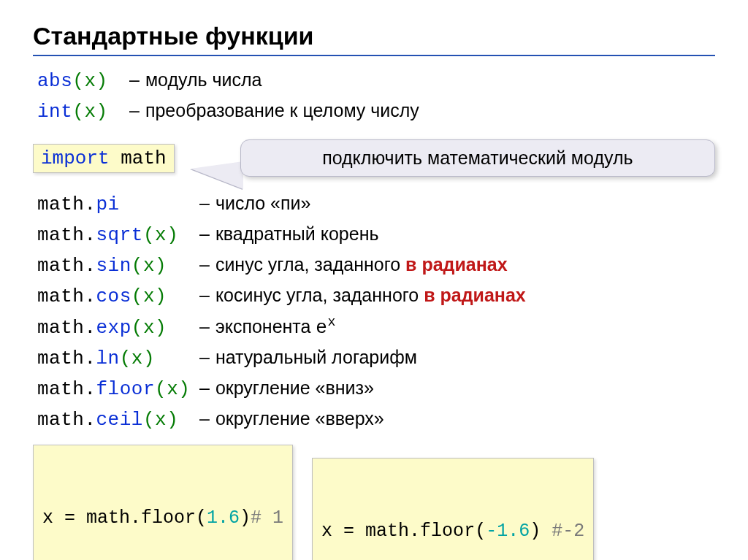 The image size is (748, 560). What do you see at coordinates (453, 509) in the screenshot?
I see `example-box-negative: x = math.floor(-1.6) #-2 x = math.ceil(-…` at bounding box center [453, 509].